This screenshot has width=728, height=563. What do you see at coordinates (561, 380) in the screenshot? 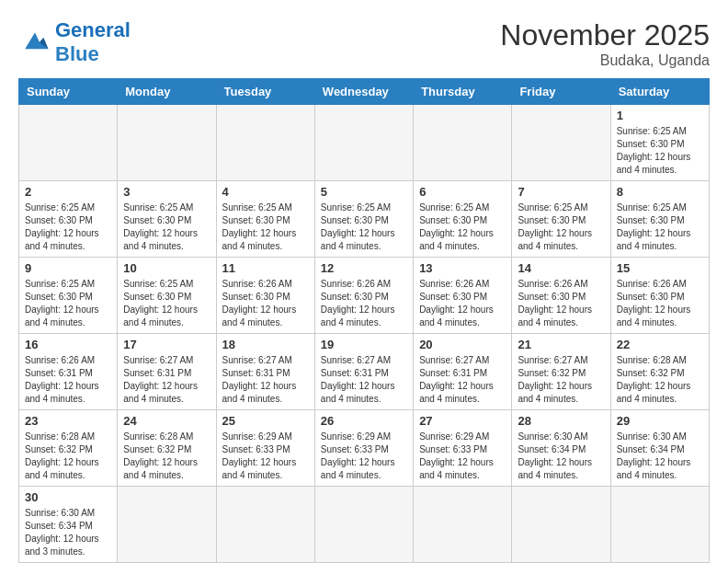
I see `day-info: Sunrise: 6:27 AM Sunset: 6:32 PM Dayligh…` at bounding box center [561, 380].